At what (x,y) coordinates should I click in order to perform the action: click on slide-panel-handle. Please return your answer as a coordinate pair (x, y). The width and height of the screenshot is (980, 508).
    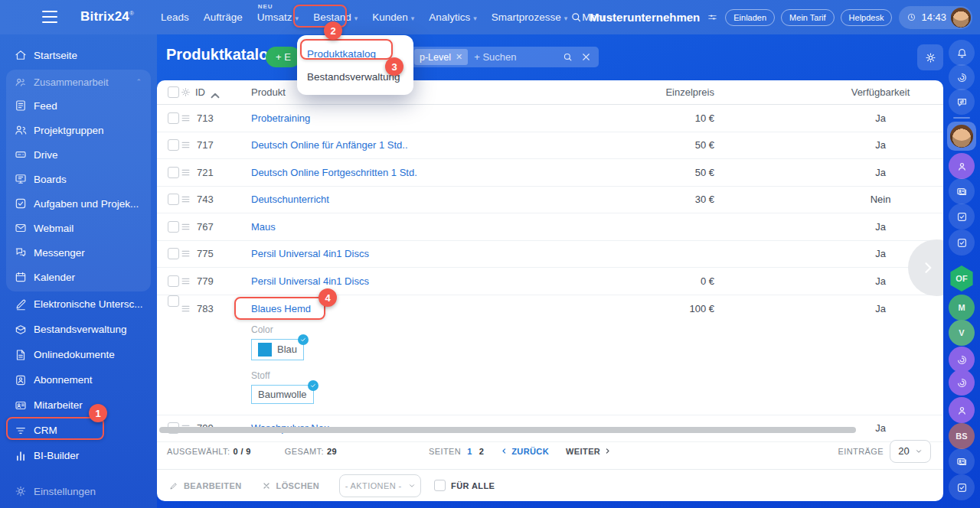
    Looking at the image, I should click on (926, 268).